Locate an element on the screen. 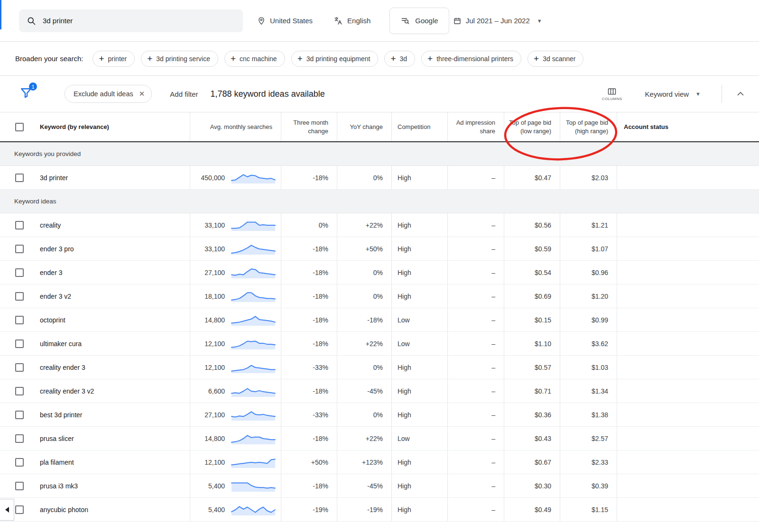  header-avg-monthly-searches: Avg. monthly searches is located at coordinates (235, 127).